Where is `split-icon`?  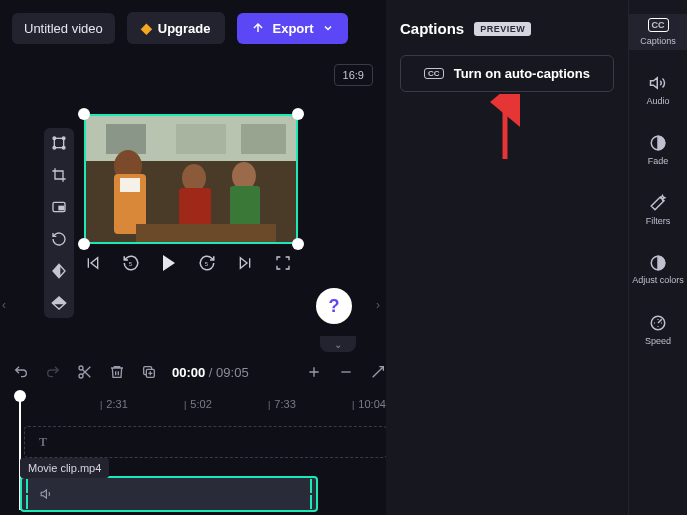
split-icon is located at coordinates (85, 372).